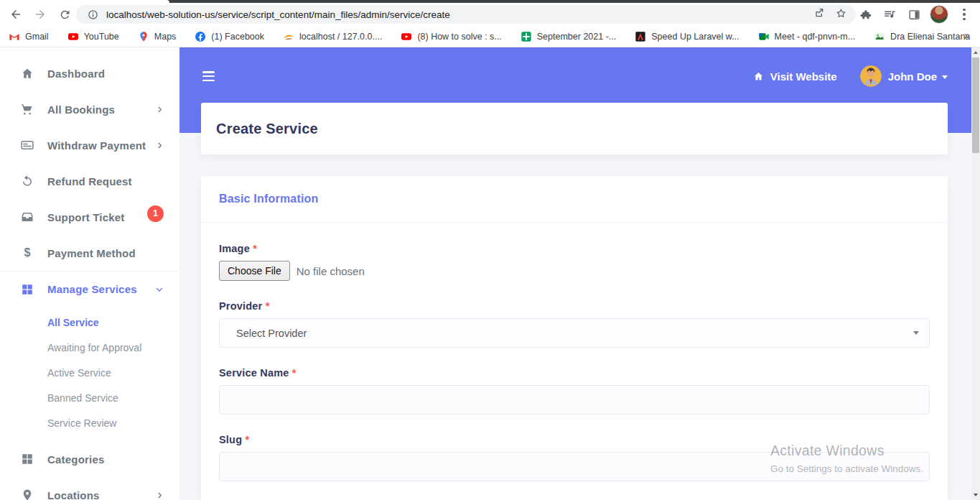  What do you see at coordinates (918, 76) in the screenshot?
I see `user-menu: John Doe` at bounding box center [918, 76].